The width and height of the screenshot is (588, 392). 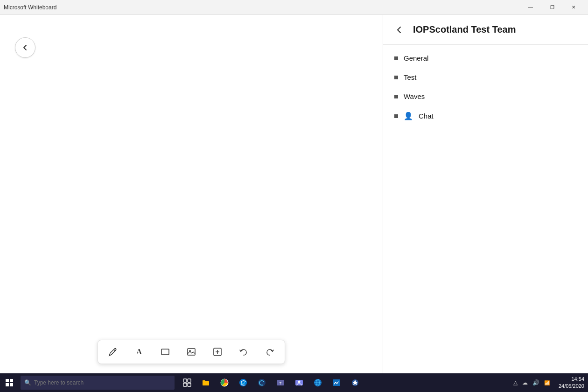 I want to click on back-arrow-icon, so click(x=25, y=48).